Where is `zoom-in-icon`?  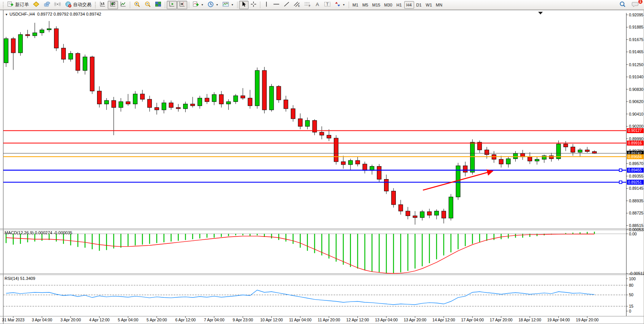 zoom-in-icon is located at coordinates (137, 5).